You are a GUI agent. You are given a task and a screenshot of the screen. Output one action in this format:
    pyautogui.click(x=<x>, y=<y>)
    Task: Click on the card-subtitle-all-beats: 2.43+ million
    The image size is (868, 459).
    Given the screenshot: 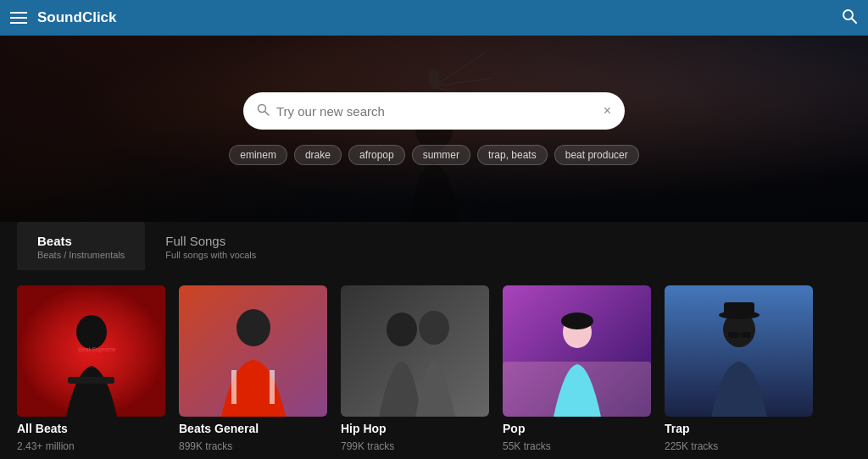 What is the action you would take?
    pyautogui.click(x=92, y=446)
    